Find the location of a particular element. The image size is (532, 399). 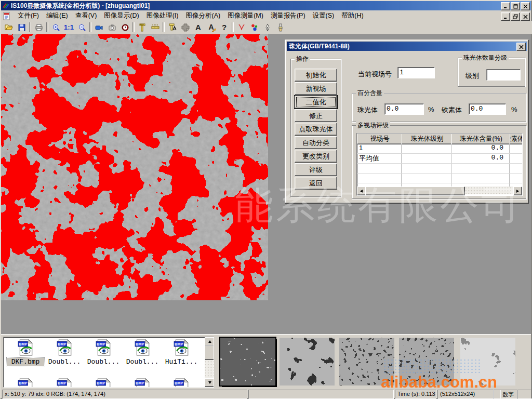

open-button is located at coordinates (8, 27).